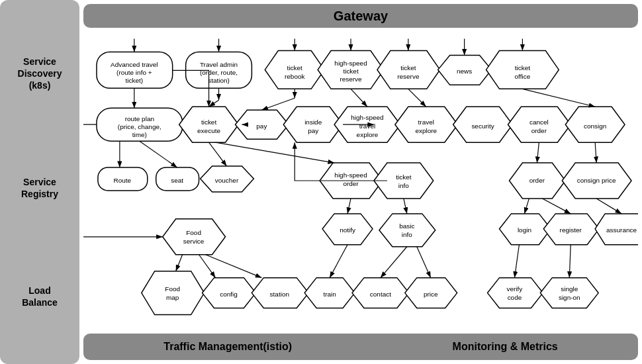 Image resolution: width=642 pixels, height=364 pixels. What do you see at coordinates (330, 294) in the screenshot?
I see `svg-text: train` at bounding box center [330, 294].